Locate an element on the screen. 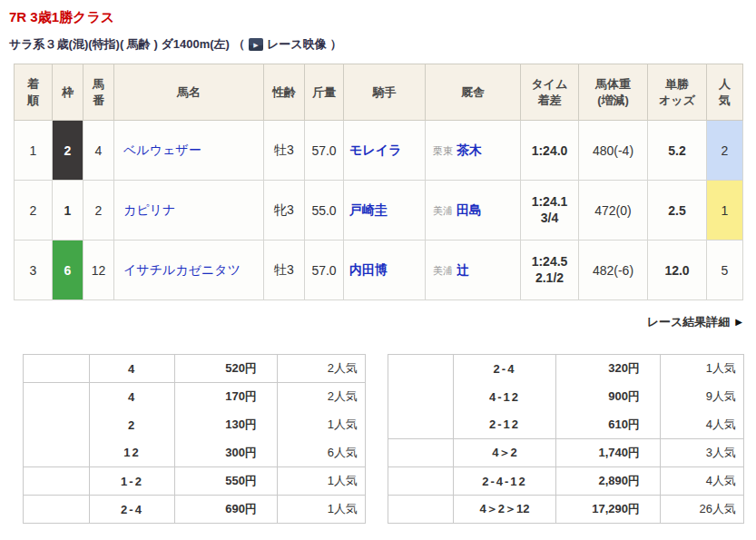 Image resolution: width=756 pixels, height=540 pixels. combo-cell: 4-12 is located at coordinates (505, 398).